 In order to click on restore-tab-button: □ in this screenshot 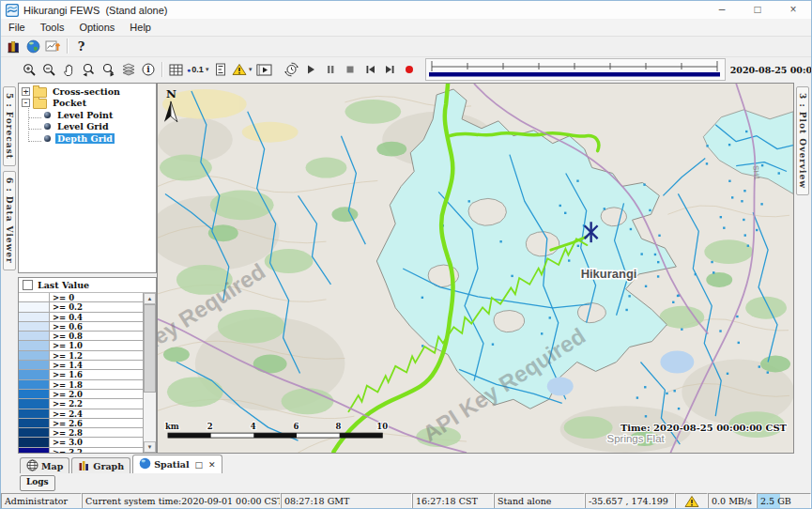, I will do `click(199, 465)`.